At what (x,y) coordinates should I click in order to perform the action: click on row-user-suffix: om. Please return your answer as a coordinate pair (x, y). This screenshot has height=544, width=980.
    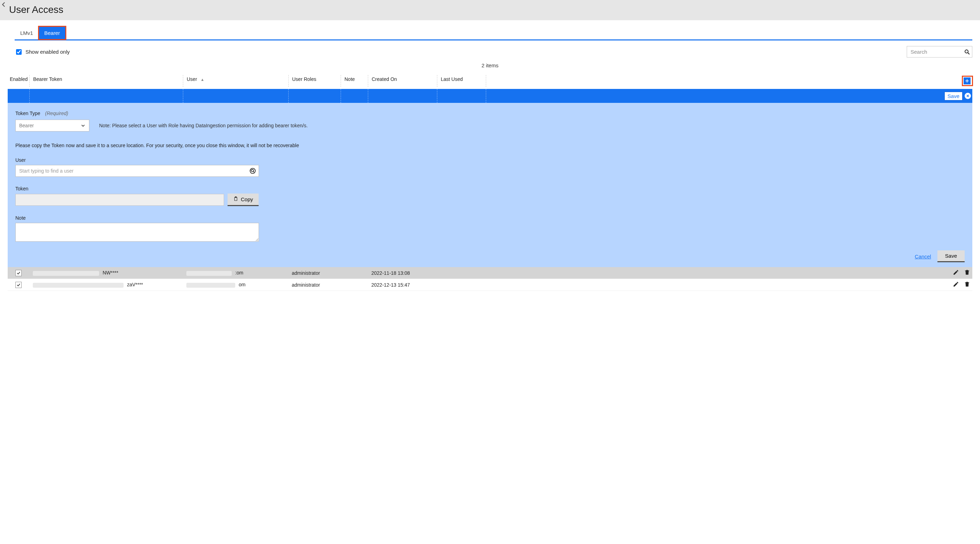
    Looking at the image, I should click on (242, 284).